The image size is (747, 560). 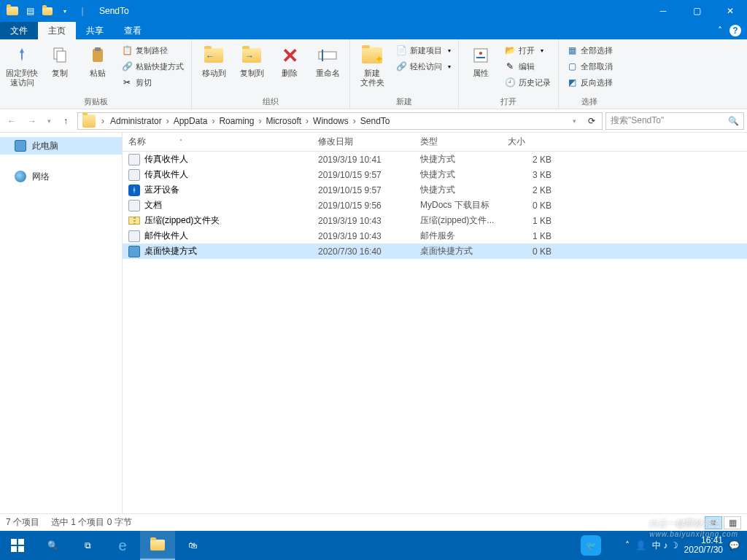 I want to click on breadcrumb-segment: Microsoft, so click(x=283, y=121).